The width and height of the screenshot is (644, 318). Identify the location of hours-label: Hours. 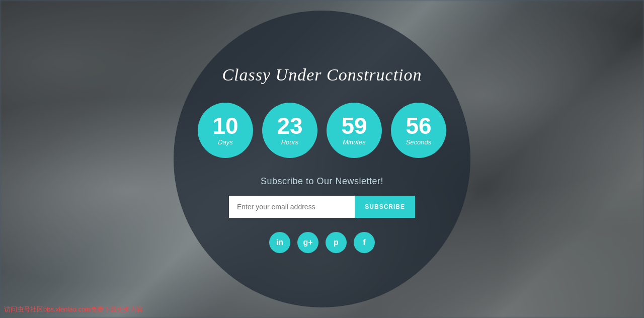
(290, 142).